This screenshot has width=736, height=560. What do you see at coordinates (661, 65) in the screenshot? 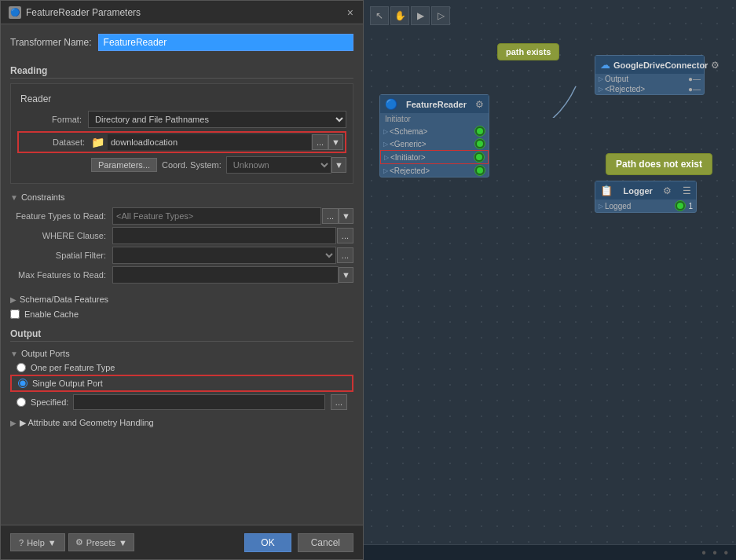
I see `google-drive-node-title: GoogleDriveConnector` at bounding box center [661, 65].